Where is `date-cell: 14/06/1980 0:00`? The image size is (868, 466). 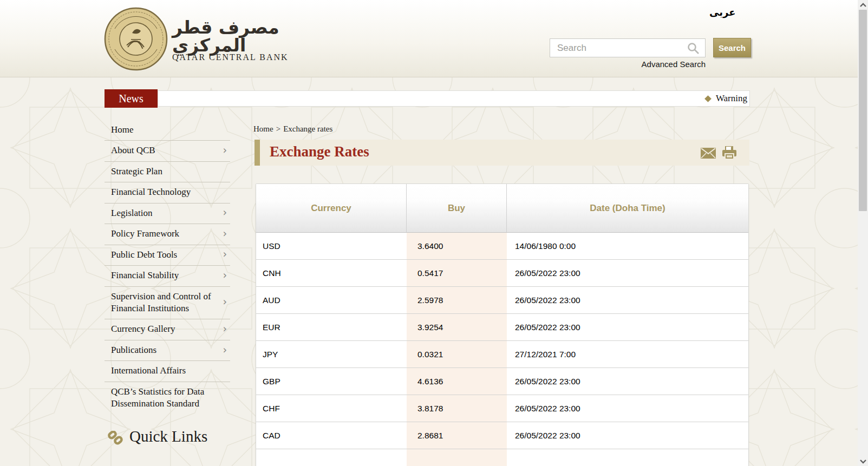
date-cell: 14/06/1980 0:00 is located at coordinates (628, 246).